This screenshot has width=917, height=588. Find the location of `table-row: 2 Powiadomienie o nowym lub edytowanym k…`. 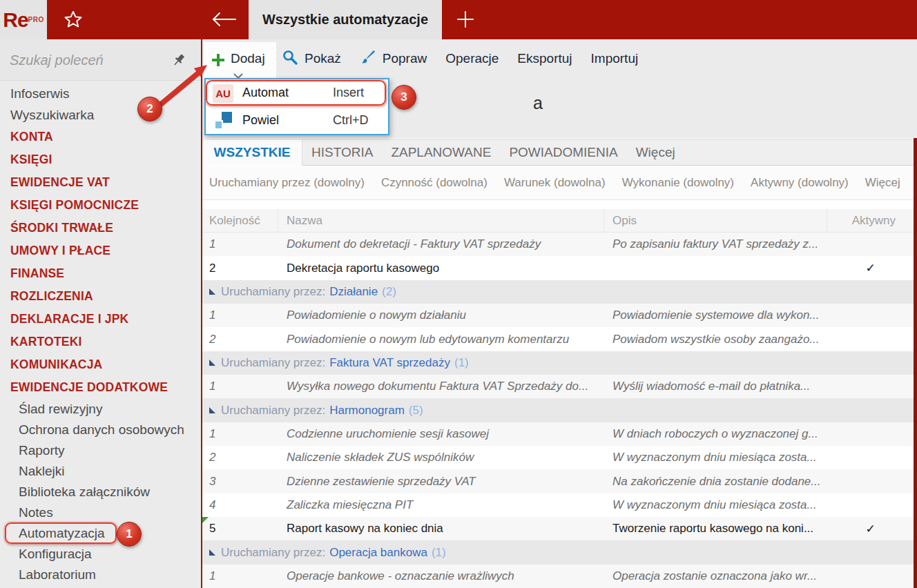

table-row: 2 Powiadomienie o nowym lub edytowanym k… is located at coordinates (558, 339).